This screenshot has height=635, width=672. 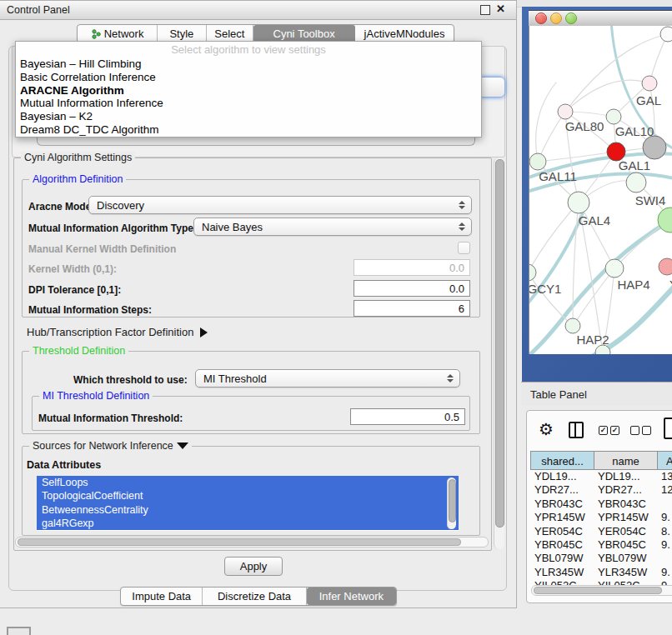 What do you see at coordinates (649, 100) in the screenshot?
I see `node-label: GAL` at bounding box center [649, 100].